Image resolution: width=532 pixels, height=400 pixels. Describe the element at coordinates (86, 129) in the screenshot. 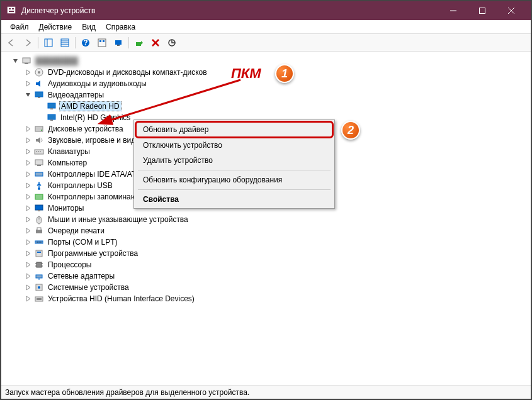

I see `tree-item-label: Дисковые устройства` at that location.